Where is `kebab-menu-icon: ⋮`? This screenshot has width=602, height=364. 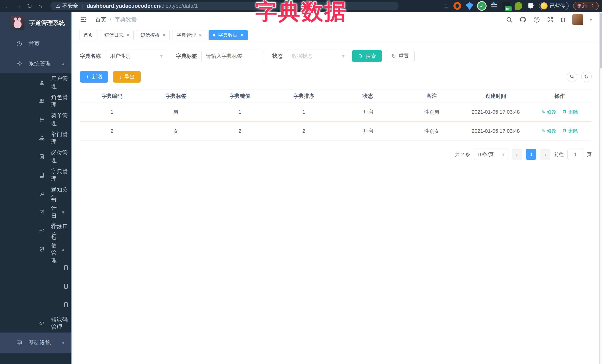
kebab-menu-icon: ⋮ is located at coordinates (592, 6).